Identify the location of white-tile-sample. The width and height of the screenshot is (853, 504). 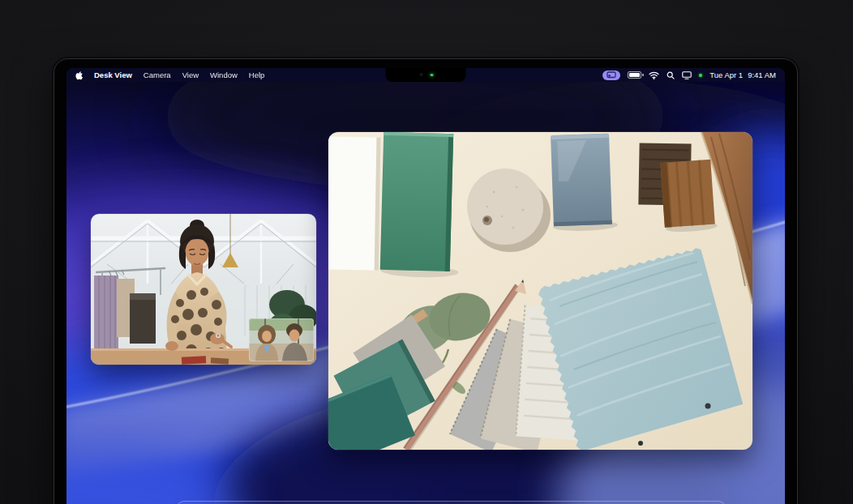
(354, 203).